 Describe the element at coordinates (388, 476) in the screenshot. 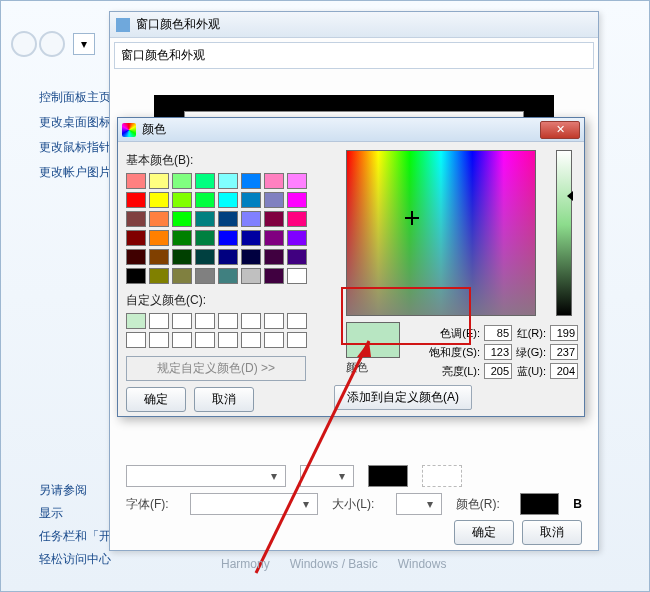

I see `color1-button` at that location.